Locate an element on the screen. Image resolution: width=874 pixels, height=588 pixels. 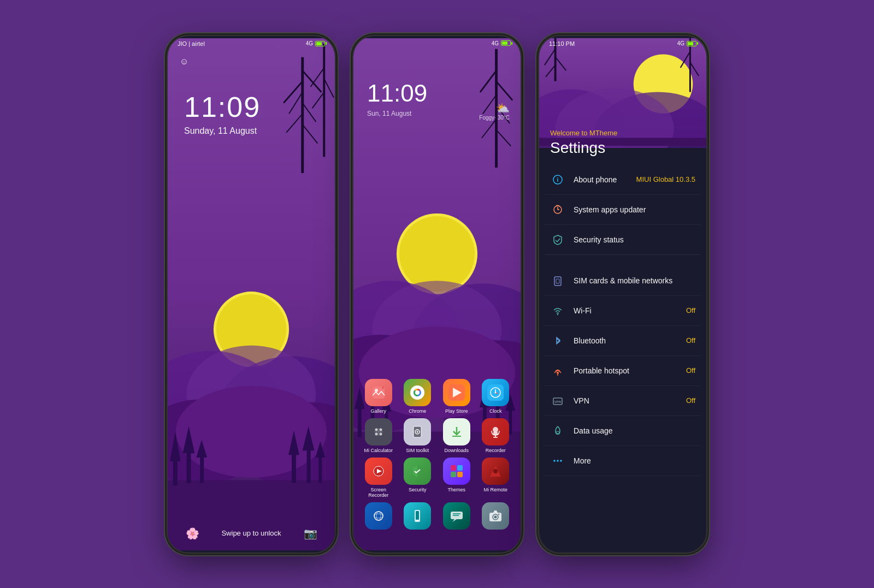
status-bar-phone1: JIO | airtel 4G is located at coordinates (251, 43).